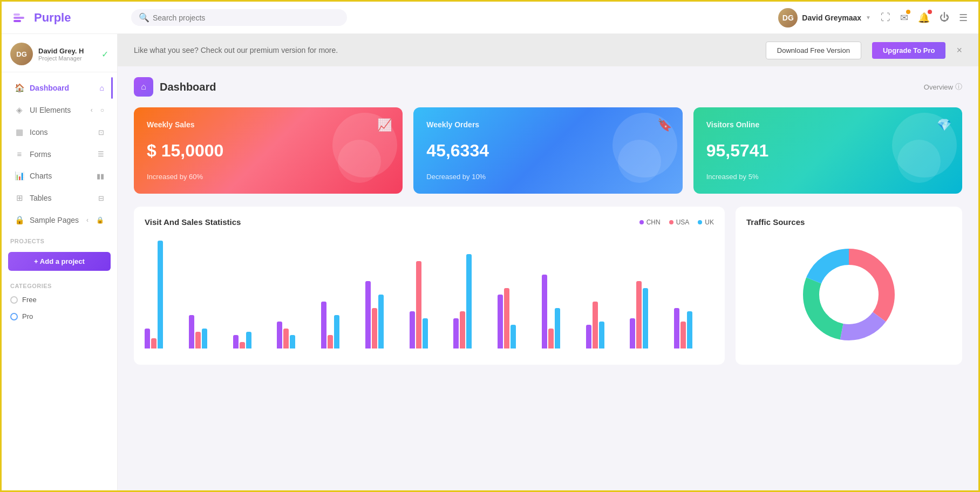 The image size is (980, 492). Describe the element at coordinates (849, 222) in the screenshot. I see `traffic-chart-header: Traffic Sources` at that location.